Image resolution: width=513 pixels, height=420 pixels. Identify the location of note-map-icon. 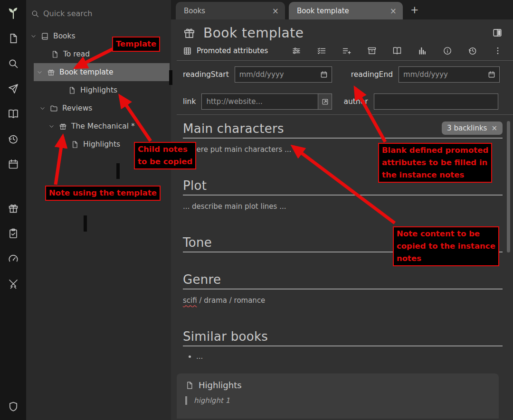
(397, 51).